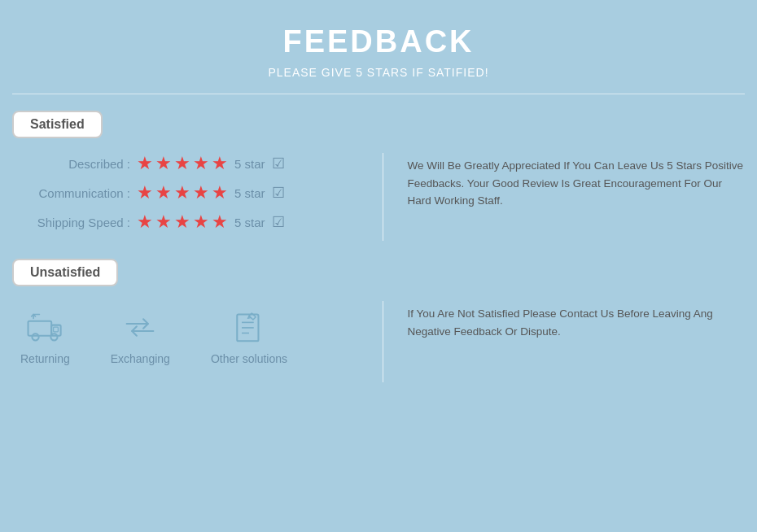  What do you see at coordinates (250, 223) in the screenshot?
I see `shipping-star-text: 5 star` at bounding box center [250, 223].